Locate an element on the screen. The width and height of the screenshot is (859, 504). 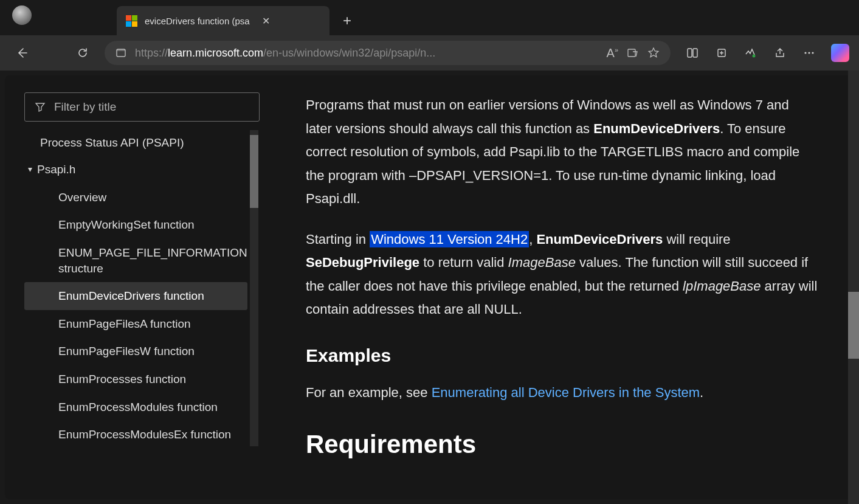
share-icon is located at coordinates (780, 53).